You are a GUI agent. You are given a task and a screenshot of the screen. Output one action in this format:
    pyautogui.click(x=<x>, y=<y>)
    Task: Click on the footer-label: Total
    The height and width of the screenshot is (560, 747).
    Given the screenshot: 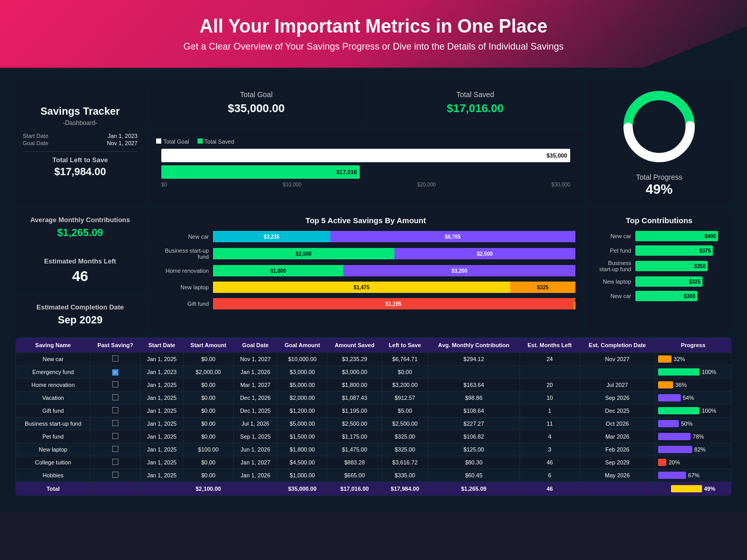 What is the action you would take?
    pyautogui.click(x=53, y=489)
    